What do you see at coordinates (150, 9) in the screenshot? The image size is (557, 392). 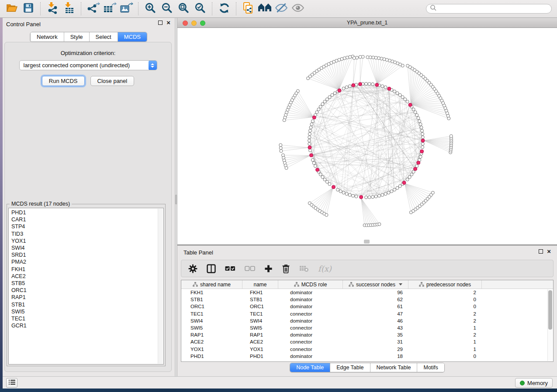 I see `zoom-in-button` at bounding box center [150, 9].